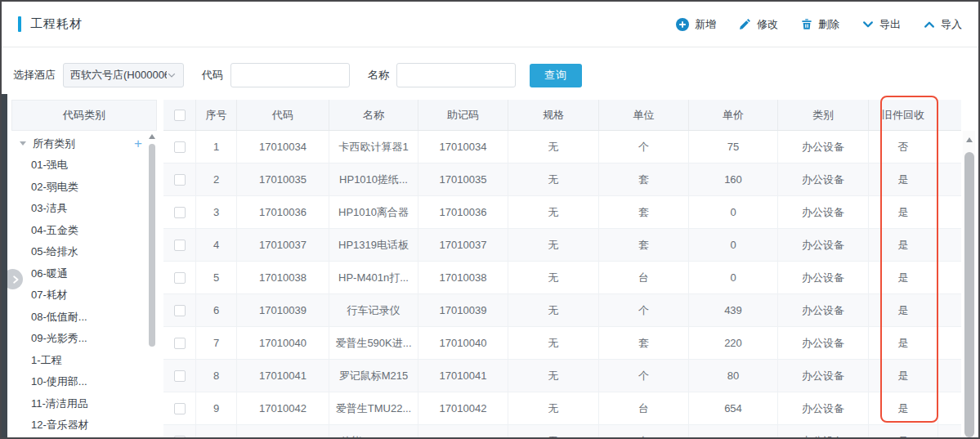  Describe the element at coordinates (138, 144) in the screenshot. I see `add-category-icon: +` at that location.